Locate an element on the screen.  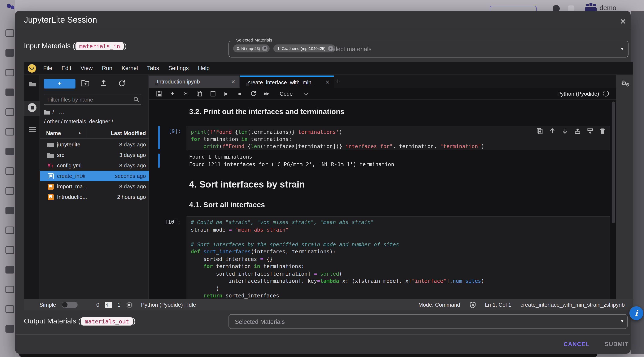
background-app-logo is located at coordinates (9, 6).